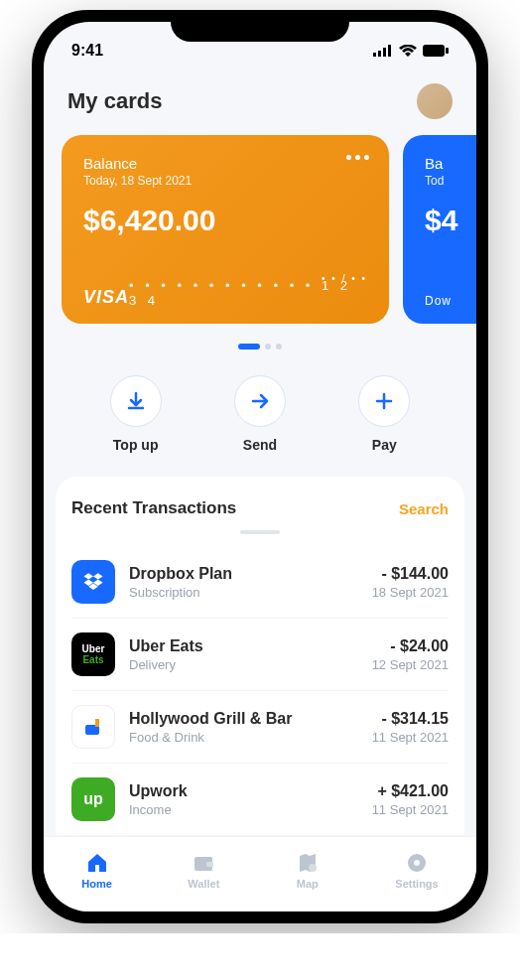  I want to click on transaction-category: Income, so click(244, 810).